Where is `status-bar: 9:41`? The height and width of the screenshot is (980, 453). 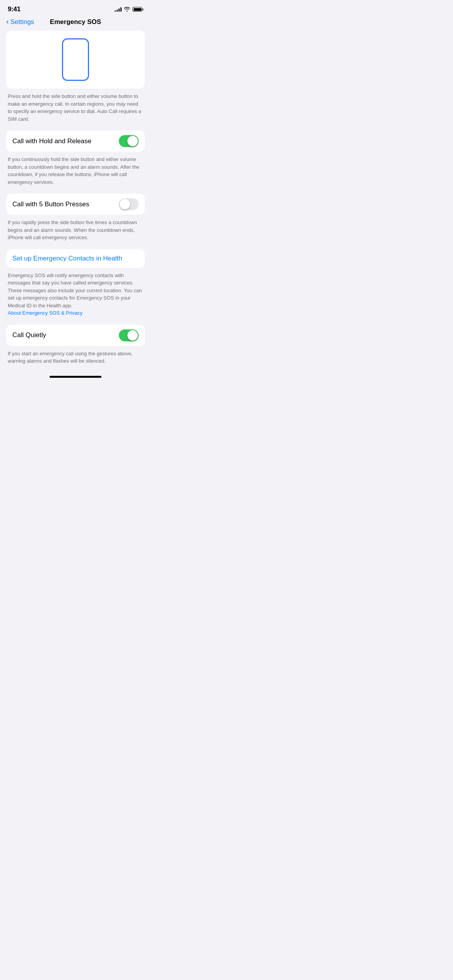 status-bar: 9:41 is located at coordinates (76, 8).